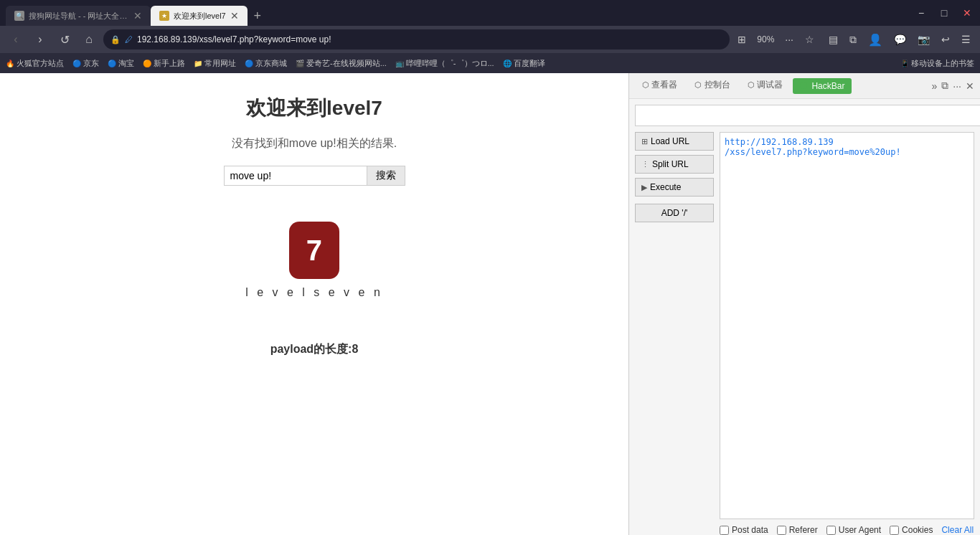 The image size is (980, 535). I want to click on tab2-label: 欢迎来到level7, so click(199, 16).